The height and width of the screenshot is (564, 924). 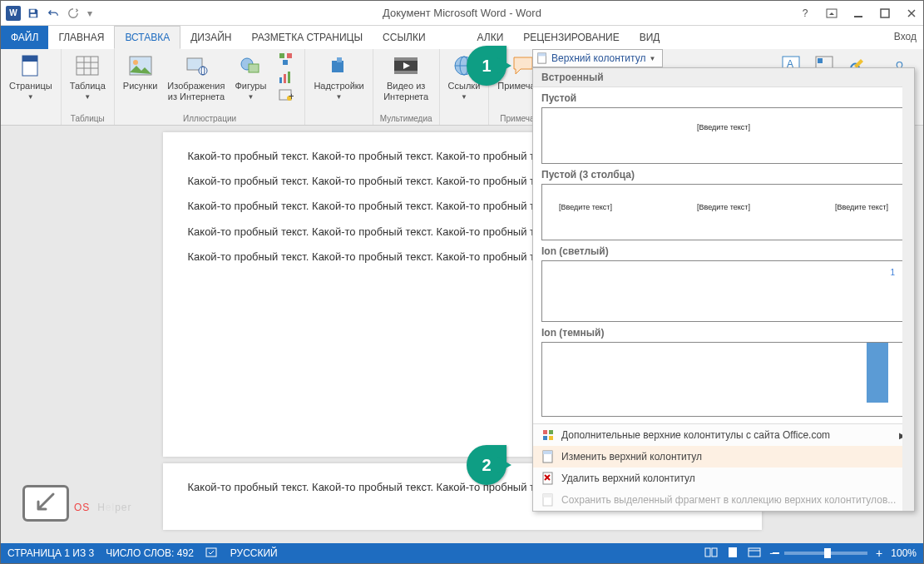 What do you see at coordinates (141, 72) in the screenshot?
I see `pictures-button: Рисунки` at bounding box center [141, 72].